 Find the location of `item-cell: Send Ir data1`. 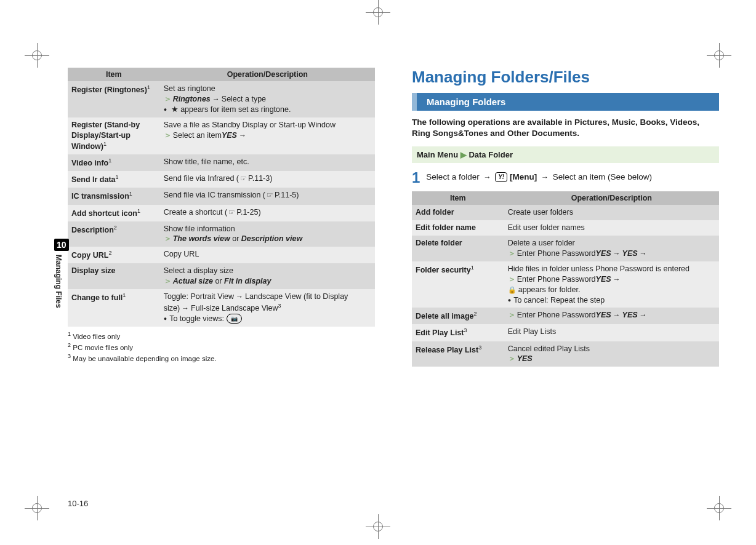

item-cell: Send Ir data1 is located at coordinates (114, 180).